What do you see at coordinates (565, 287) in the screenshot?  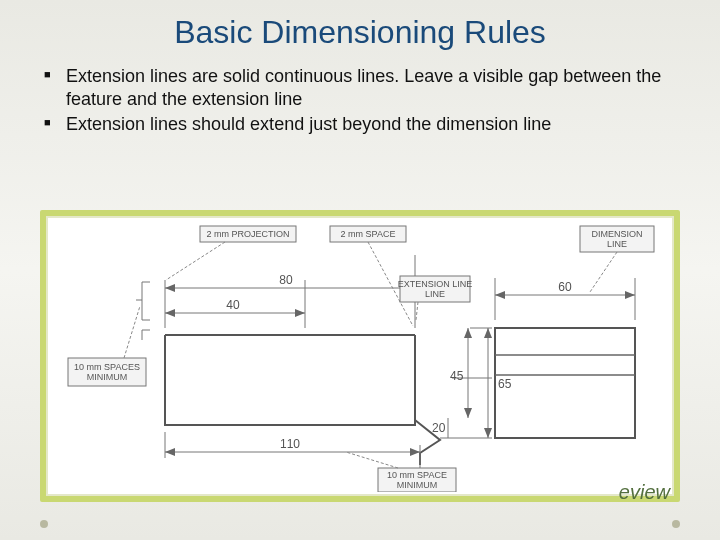 I see `dim-60: 60` at bounding box center [565, 287].